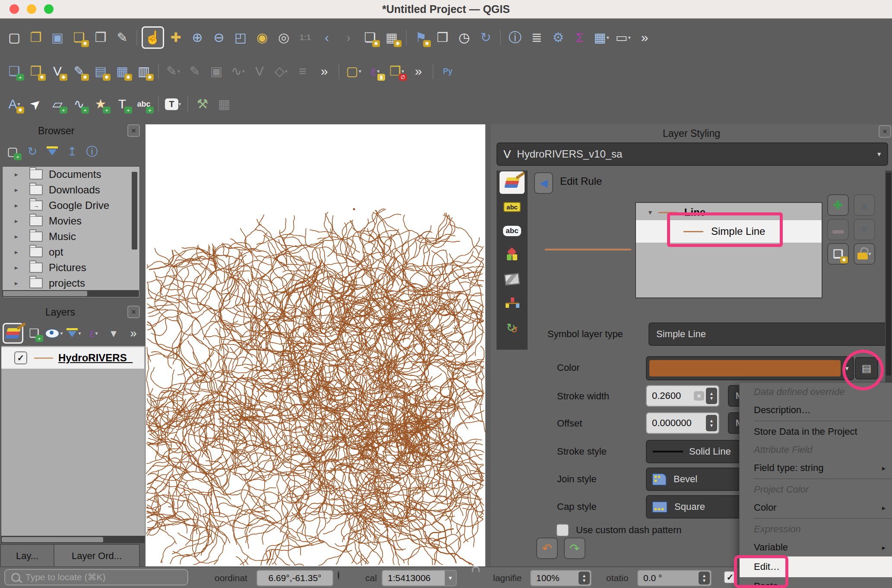 The width and height of the screenshot is (892, 588). What do you see at coordinates (370, 38) in the screenshot?
I see `new-map-view: ❏✱` at bounding box center [370, 38].